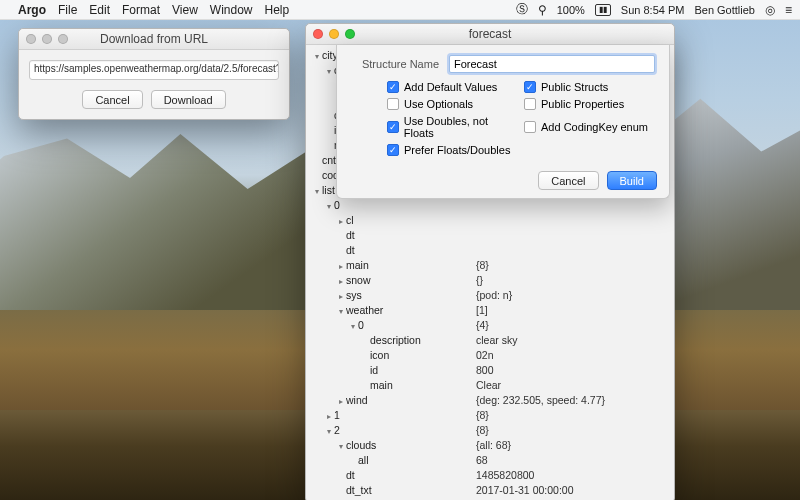 Image resolution: width=800 pixels, height=500 pixels. I want to click on tree-key: dt, so click(350, 475).